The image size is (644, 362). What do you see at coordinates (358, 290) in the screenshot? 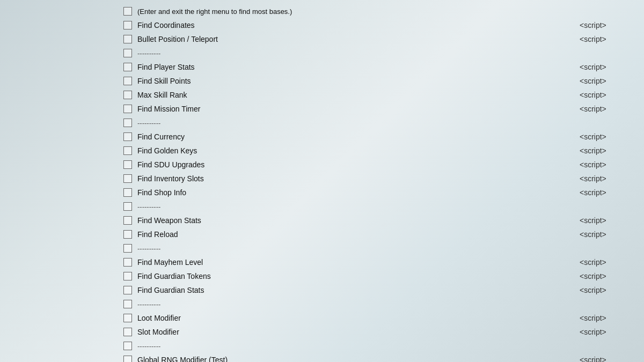
I see `label-find-guardian-stats: Find Guardian Stats` at bounding box center [358, 290].